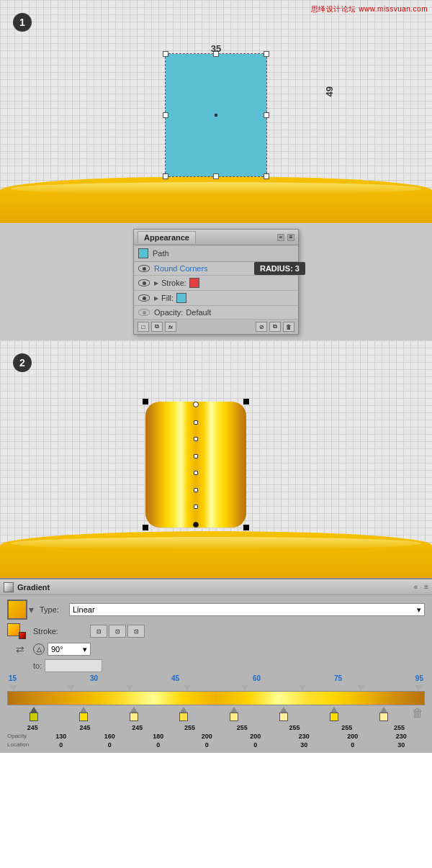 The height and width of the screenshot is (868, 432). Describe the element at coordinates (143, 327) in the screenshot. I see `new-item-icon: □` at that location.